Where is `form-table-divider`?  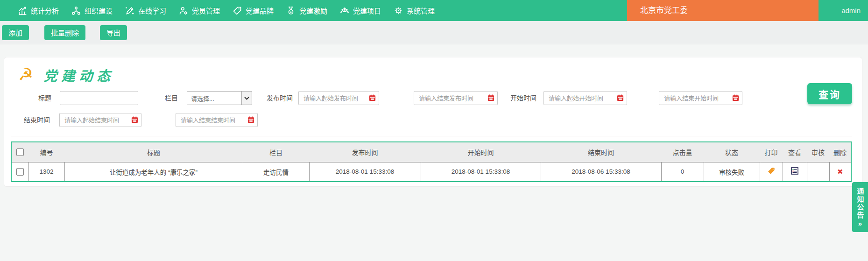
form-table-divider is located at coordinates (431, 136).